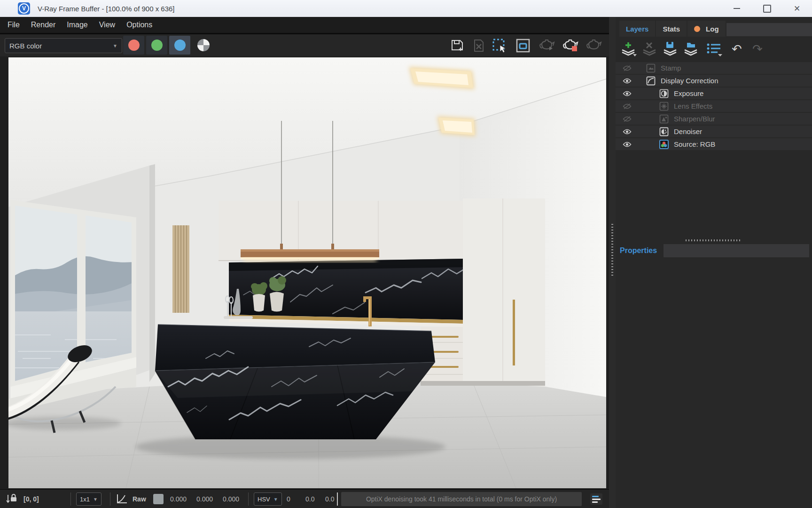 This screenshot has width=812, height=508. Describe the element at coordinates (122, 499) in the screenshot. I see `curve-display-icon` at that location.